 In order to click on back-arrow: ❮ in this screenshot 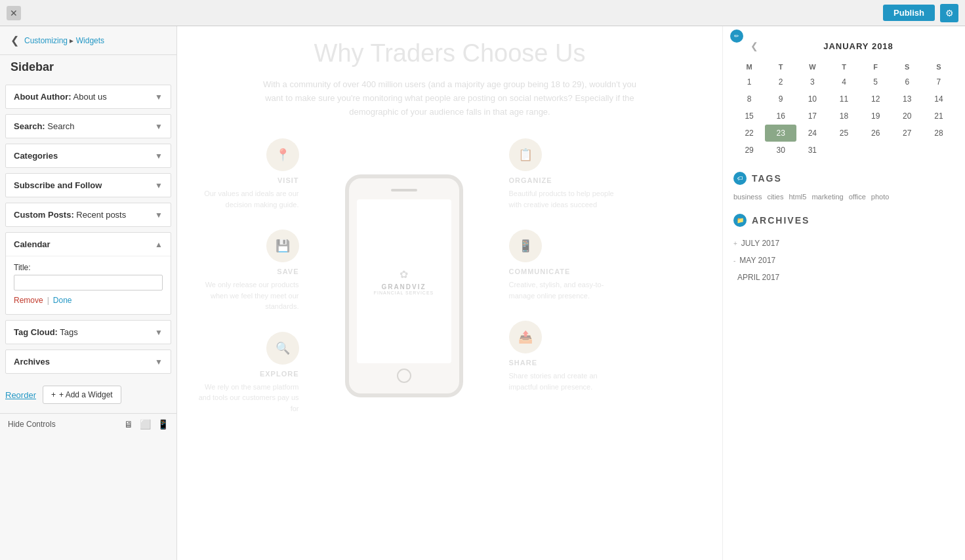, I will do `click(14, 41)`.